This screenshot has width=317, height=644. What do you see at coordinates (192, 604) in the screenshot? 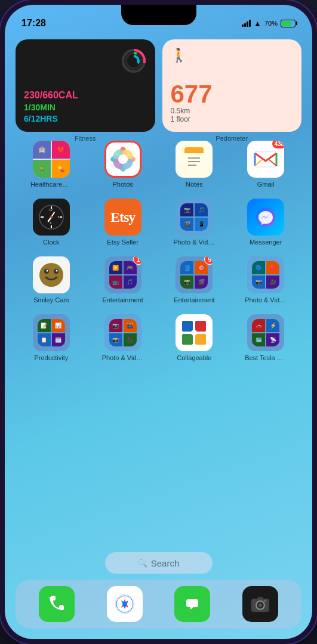
I see `messages-icon` at bounding box center [192, 604].